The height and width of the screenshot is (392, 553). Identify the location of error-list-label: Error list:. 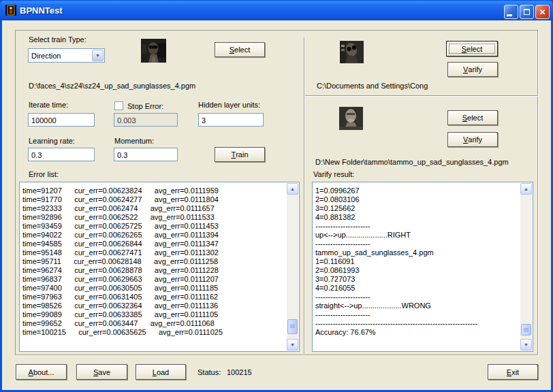
(44, 174).